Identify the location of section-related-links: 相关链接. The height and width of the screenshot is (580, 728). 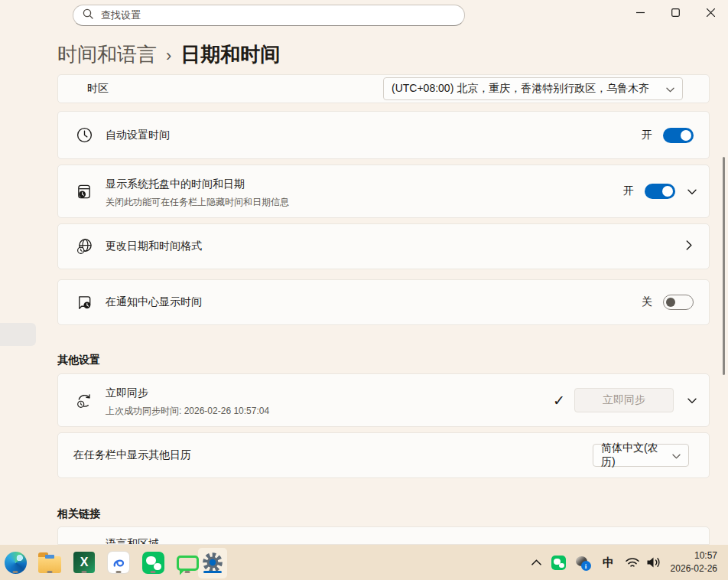
(79, 514).